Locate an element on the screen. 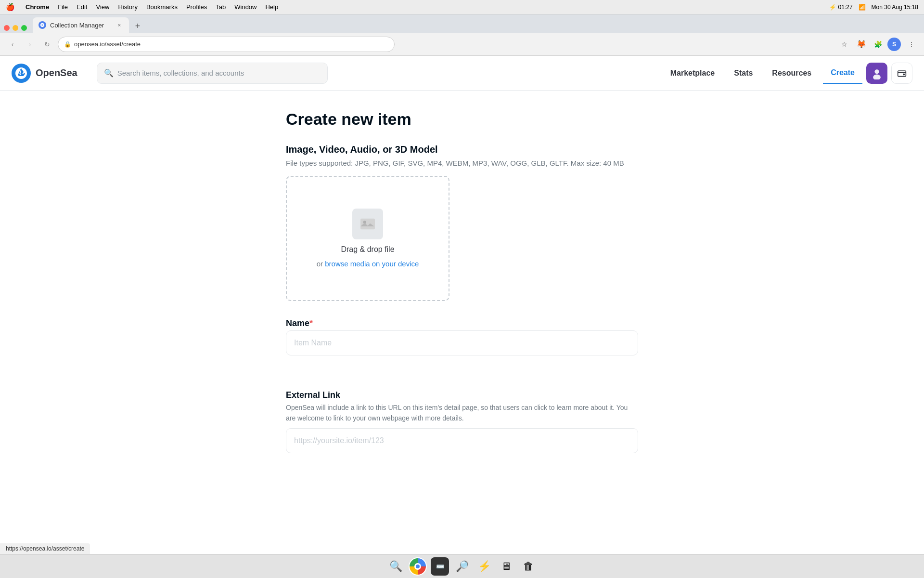 Image resolution: width=924 pixels, height=578 pixels. browser-tab: Collection Manager × is located at coordinates (81, 25).